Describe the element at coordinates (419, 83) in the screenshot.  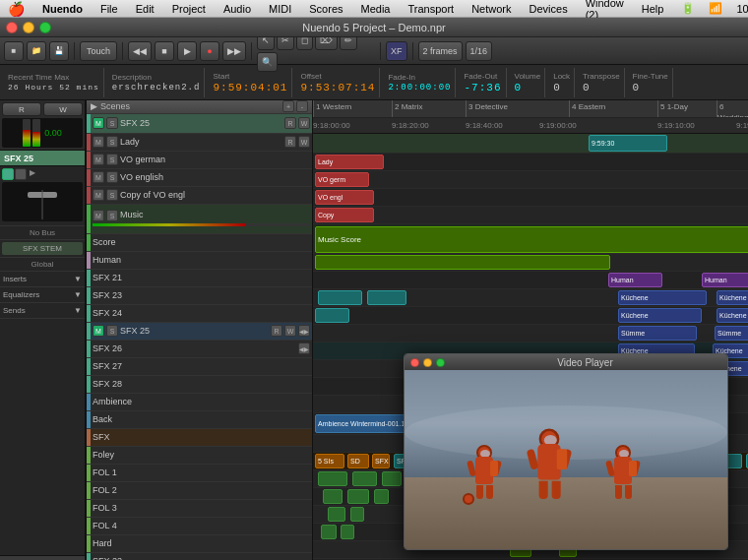
I see `fadein-section: Fade-In 2:00:00:00` at that location.